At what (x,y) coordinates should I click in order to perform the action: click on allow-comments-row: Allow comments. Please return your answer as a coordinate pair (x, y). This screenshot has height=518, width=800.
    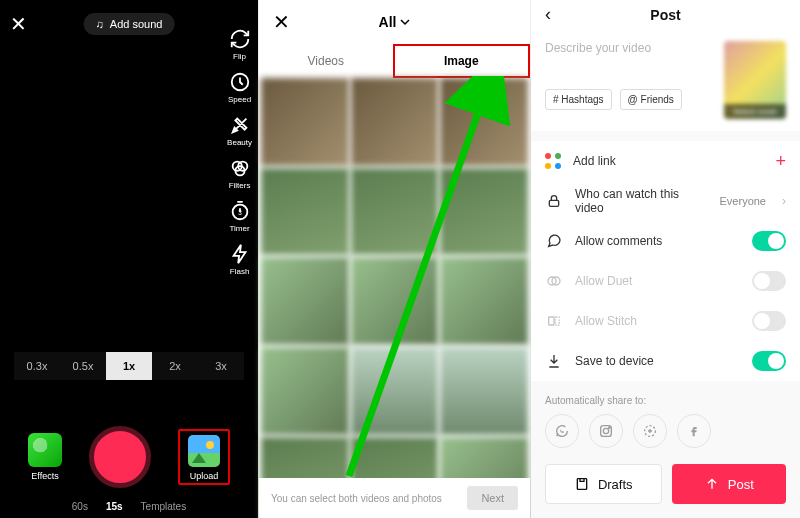
    Looking at the image, I should click on (666, 241).